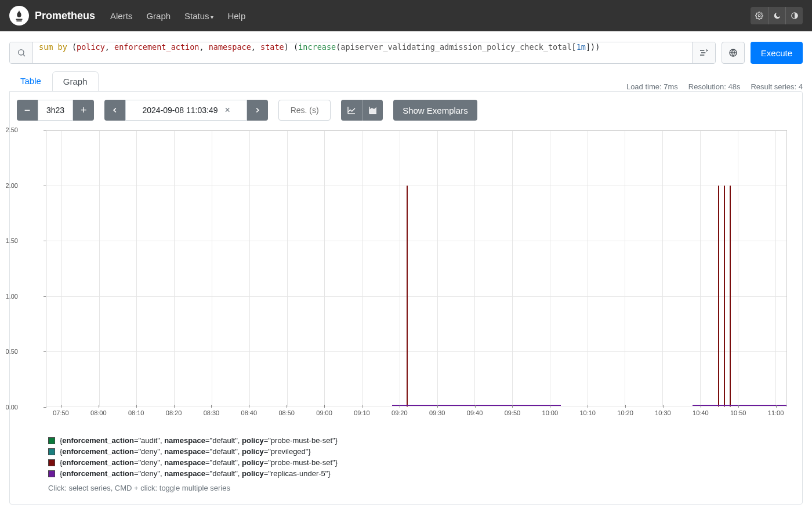 The width and height of the screenshot is (812, 508). What do you see at coordinates (84, 110) in the screenshot?
I see `range-plus-button: +` at bounding box center [84, 110].